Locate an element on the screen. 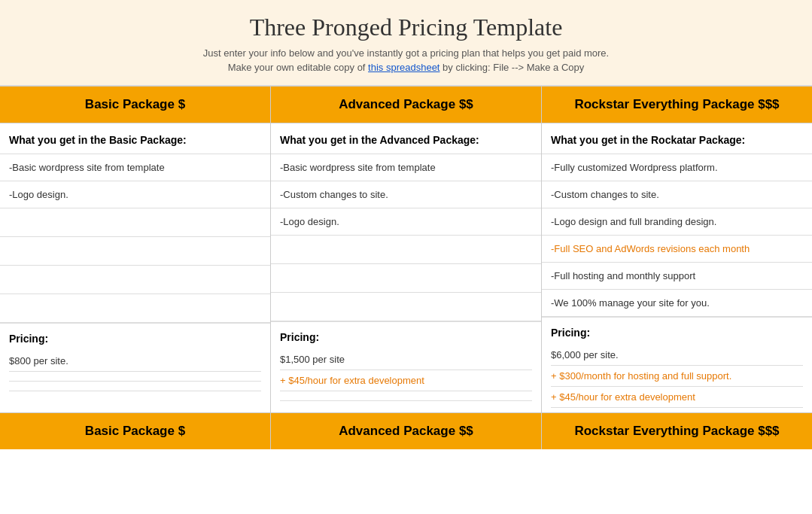  feature-item-rockstar-1: -Custom changes to site. is located at coordinates (677, 195).